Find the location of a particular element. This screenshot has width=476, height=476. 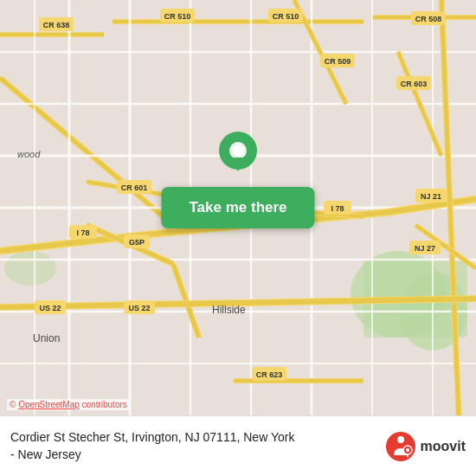

svg-text: CR 638 is located at coordinates (57, 25).